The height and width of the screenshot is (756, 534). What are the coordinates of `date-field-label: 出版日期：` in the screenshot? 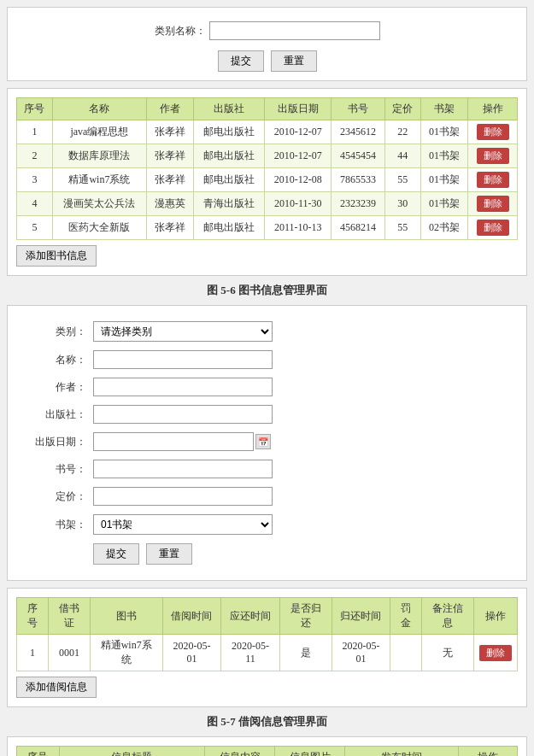 It's located at (63, 442).